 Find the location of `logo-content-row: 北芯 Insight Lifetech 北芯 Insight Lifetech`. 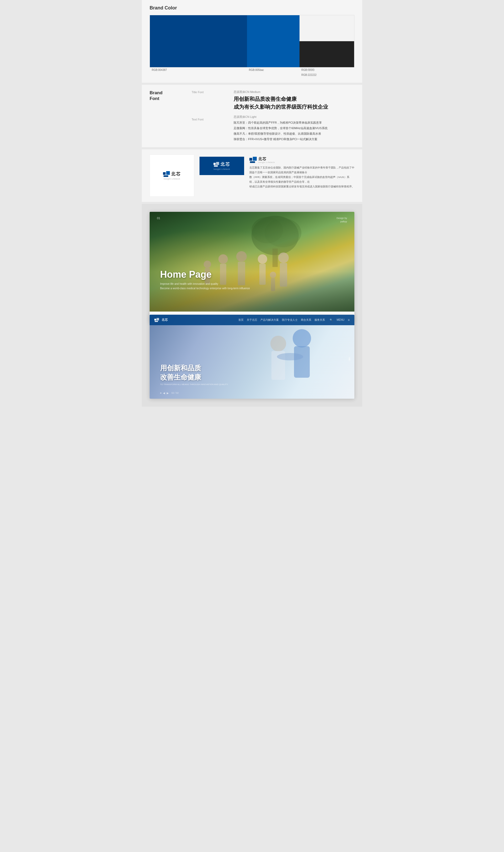

logo-content-row: 北芯 Insight Lifetech 北芯 Insight Lifetech is located at coordinates (252, 176).